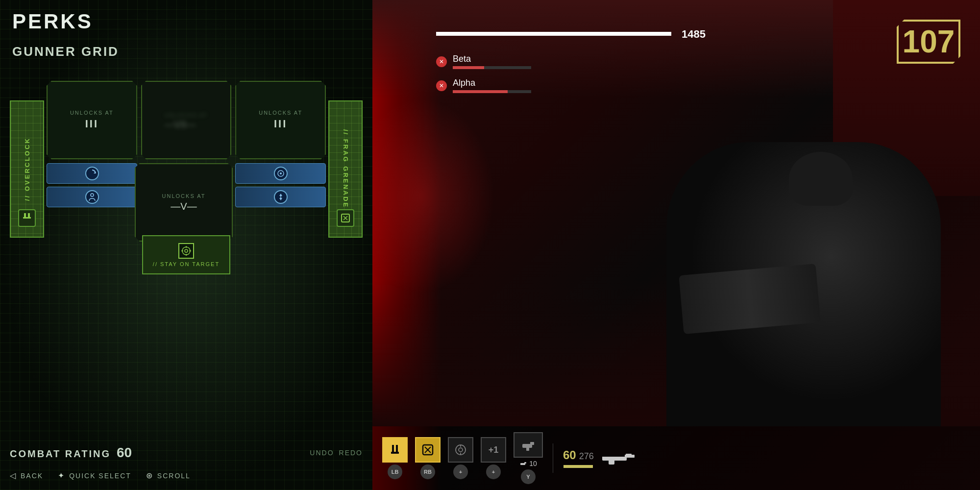 Image resolution: width=980 pixels, height=490 pixels. What do you see at coordinates (554, 34) in the screenshot?
I see `health-bar` at bounding box center [554, 34].